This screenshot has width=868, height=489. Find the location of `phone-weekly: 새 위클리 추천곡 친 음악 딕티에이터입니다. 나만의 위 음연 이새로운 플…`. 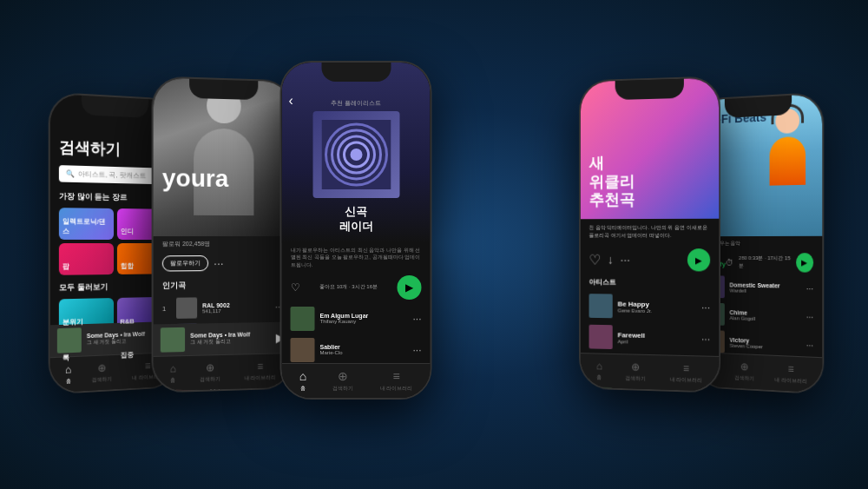

phone-weekly: 새 위클리 추천곡 친 음악 딕티에이터입니다. 나만의 위 음연 이새로운 플… is located at coordinates (649, 235).